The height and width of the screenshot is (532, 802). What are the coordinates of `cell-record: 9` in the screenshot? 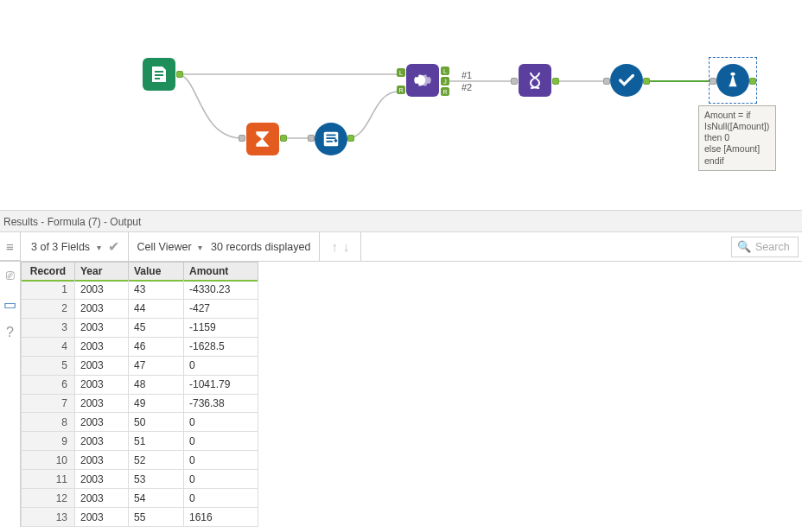 It's located at (48, 441).